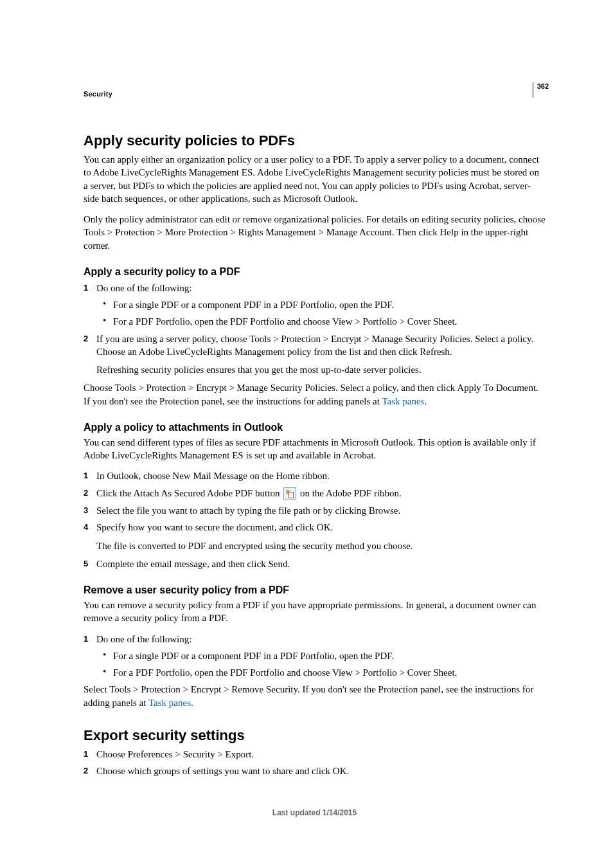 The image size is (613, 868). I want to click on list-item: 1 In Outlook, choose New Mail Message on…, so click(315, 476).